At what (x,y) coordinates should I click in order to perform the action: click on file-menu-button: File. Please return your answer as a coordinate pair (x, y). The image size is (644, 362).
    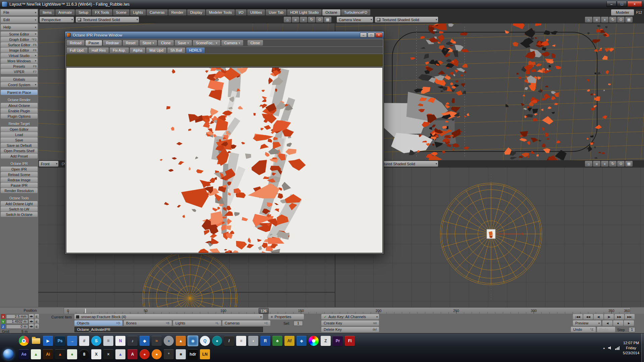
    Looking at the image, I should click on (19, 12).